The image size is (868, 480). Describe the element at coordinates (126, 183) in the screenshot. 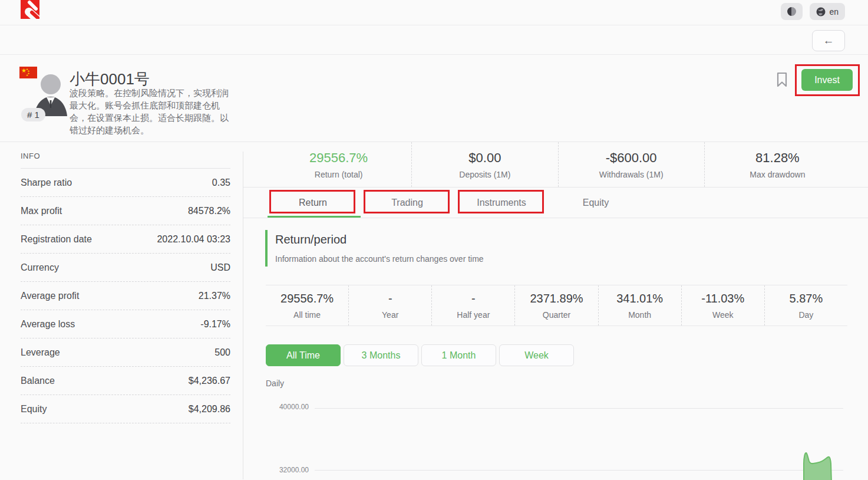

I see `info-row-sharpe-ratio: Sharpe ratio 0.35` at that location.